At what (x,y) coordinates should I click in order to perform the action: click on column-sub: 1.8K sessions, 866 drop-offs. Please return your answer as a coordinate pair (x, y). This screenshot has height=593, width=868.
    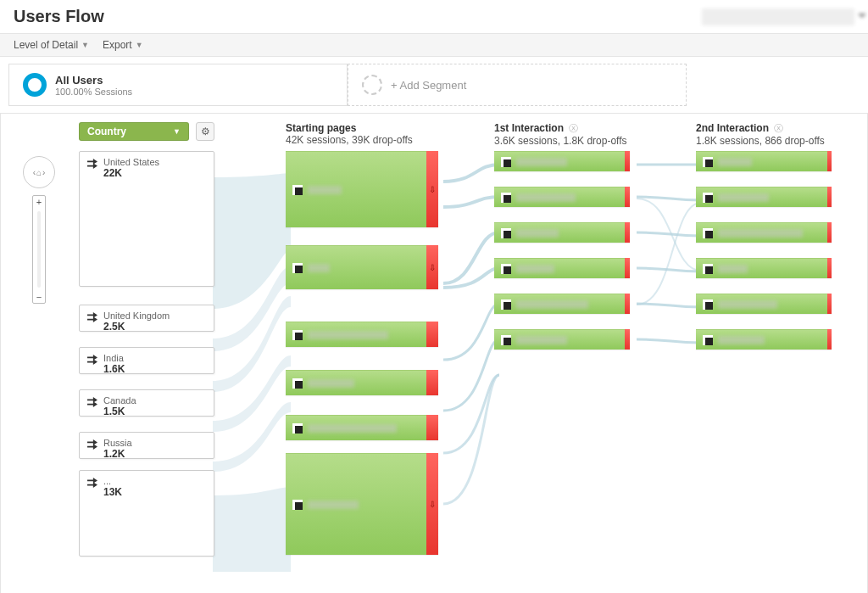
    Looking at the image, I should click on (760, 141).